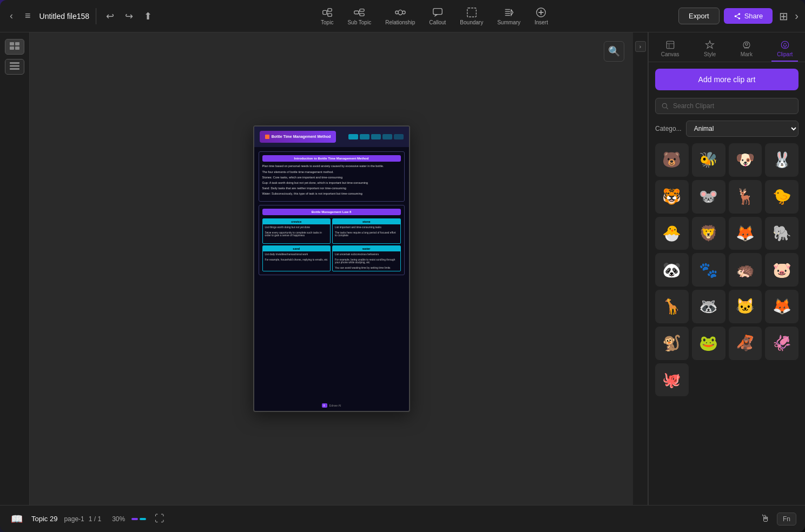 The height and width of the screenshot is (532, 805). Describe the element at coordinates (400, 12) in the screenshot. I see `relationship-icon` at that location.